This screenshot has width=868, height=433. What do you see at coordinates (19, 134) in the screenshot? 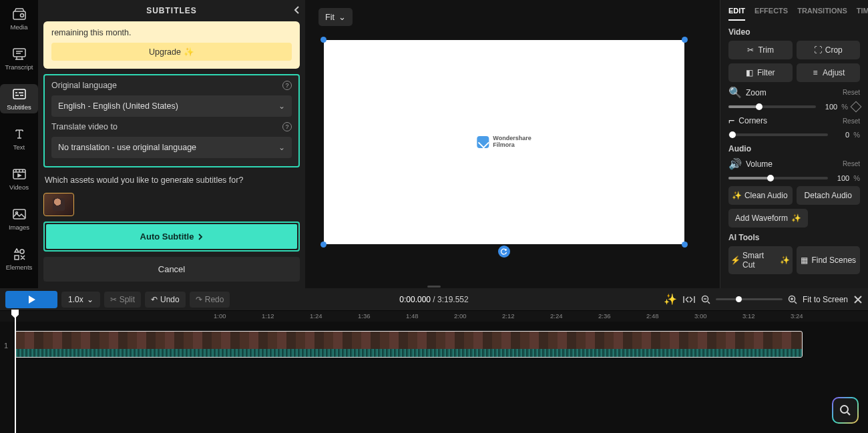
I see `text-icon` at bounding box center [19, 134].